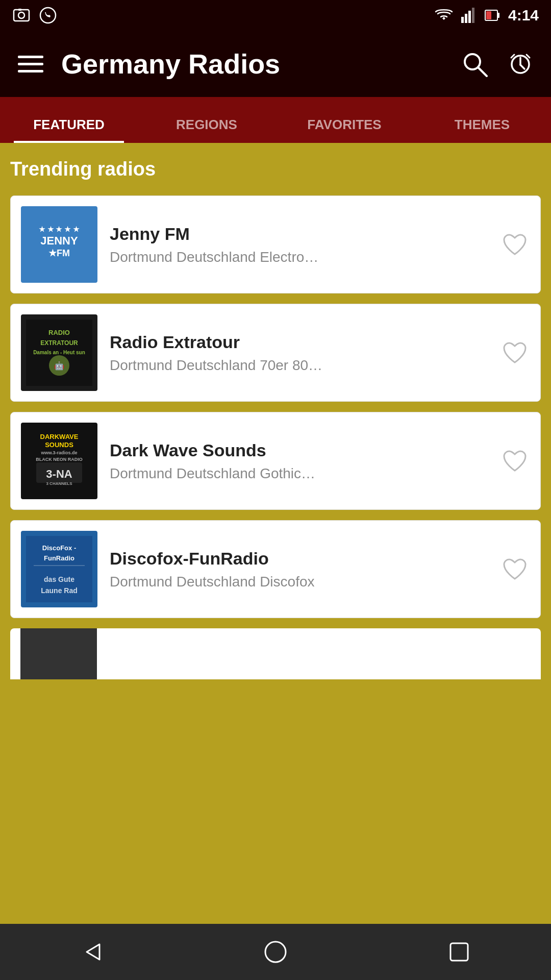 The image size is (551, 980). I want to click on radio-card-discofox: DiscoFox - FunRadio das Gute Laune Rad D…, so click(276, 569).